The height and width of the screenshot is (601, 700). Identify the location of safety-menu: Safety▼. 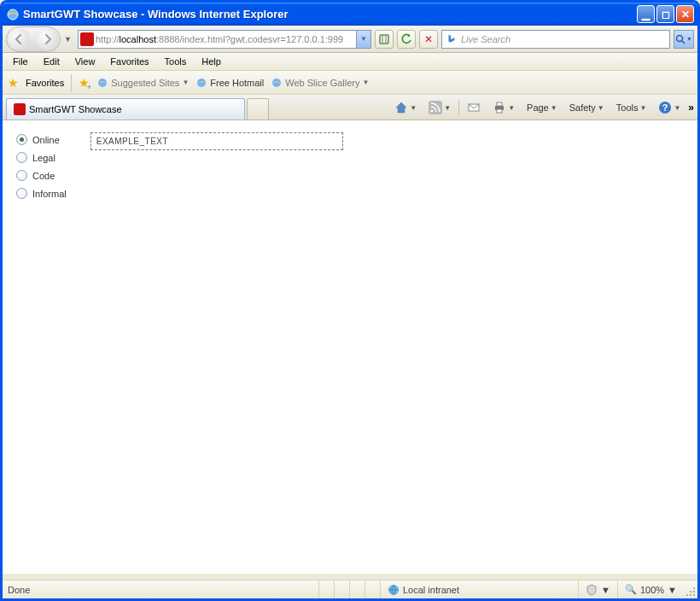
(587, 108).